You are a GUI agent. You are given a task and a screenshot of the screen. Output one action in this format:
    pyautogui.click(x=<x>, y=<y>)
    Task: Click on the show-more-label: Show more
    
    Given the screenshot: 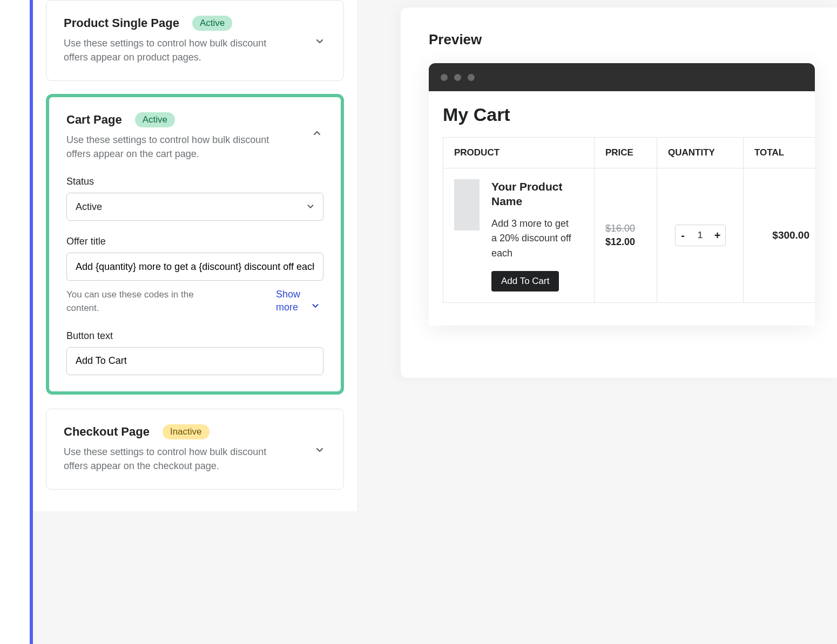 What is the action you would take?
    pyautogui.click(x=291, y=301)
    